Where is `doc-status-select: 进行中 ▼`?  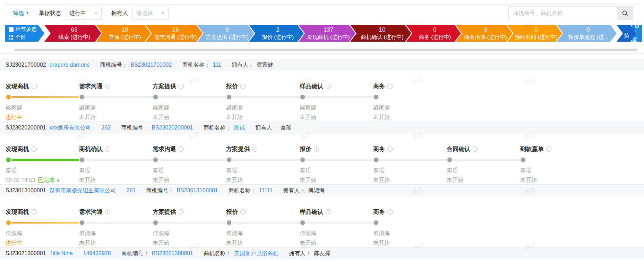
doc-status-select: 进行中 ▼ is located at coordinates (84, 13).